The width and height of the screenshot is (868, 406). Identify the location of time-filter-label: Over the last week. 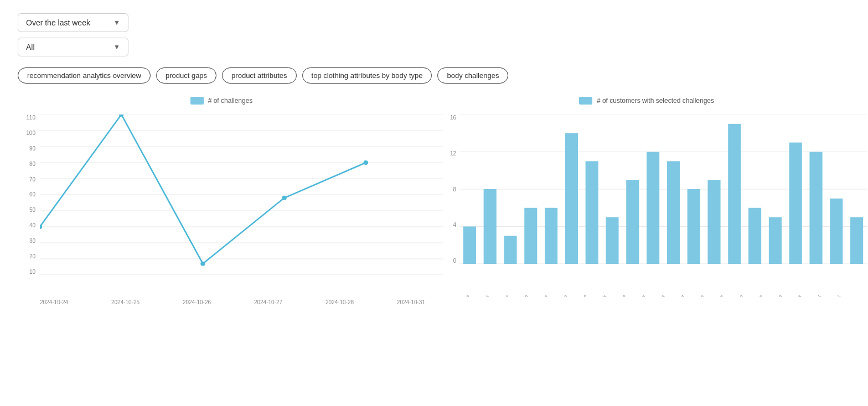
(58, 23).